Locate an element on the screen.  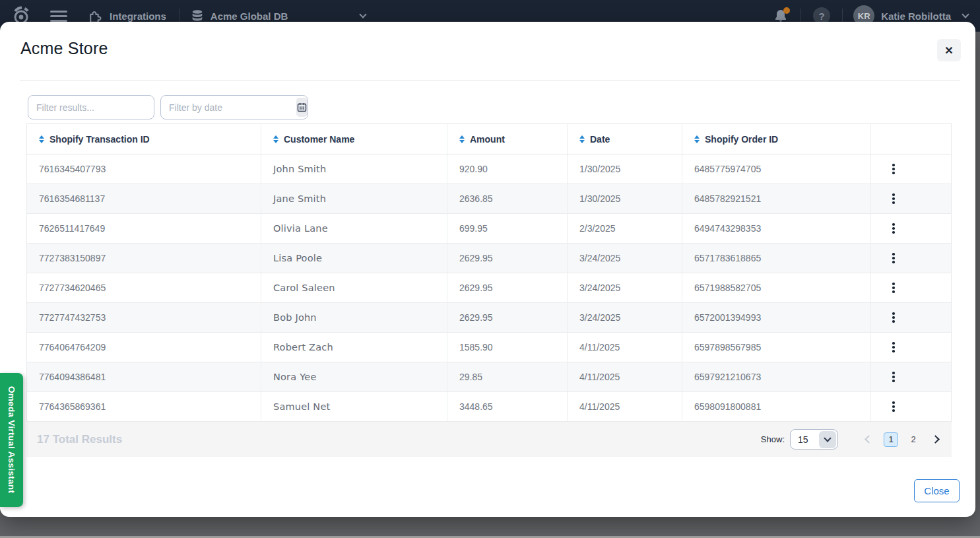
table-header-cell: Shopify Transaction ID is located at coordinates (144, 139).